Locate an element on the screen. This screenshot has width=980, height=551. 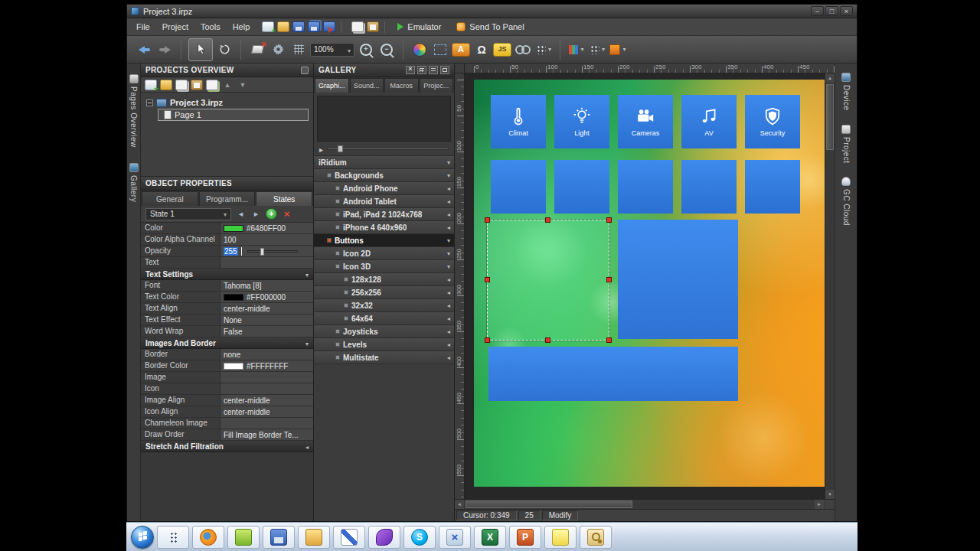
emulator-button: Emulator is located at coordinates (420, 27).